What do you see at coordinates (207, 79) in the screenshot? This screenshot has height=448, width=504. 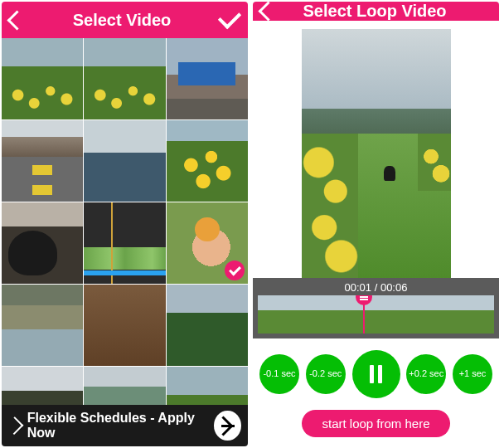 I see `thumb-race` at bounding box center [207, 79].